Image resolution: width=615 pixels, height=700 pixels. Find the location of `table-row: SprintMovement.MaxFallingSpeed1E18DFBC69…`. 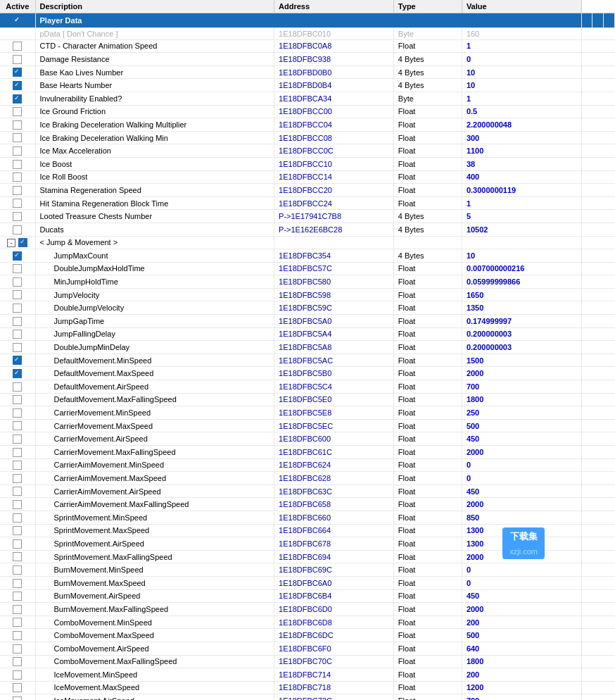

table-row: SprintMovement.MaxFallingSpeed1E18DFBC69… is located at coordinates (308, 556).